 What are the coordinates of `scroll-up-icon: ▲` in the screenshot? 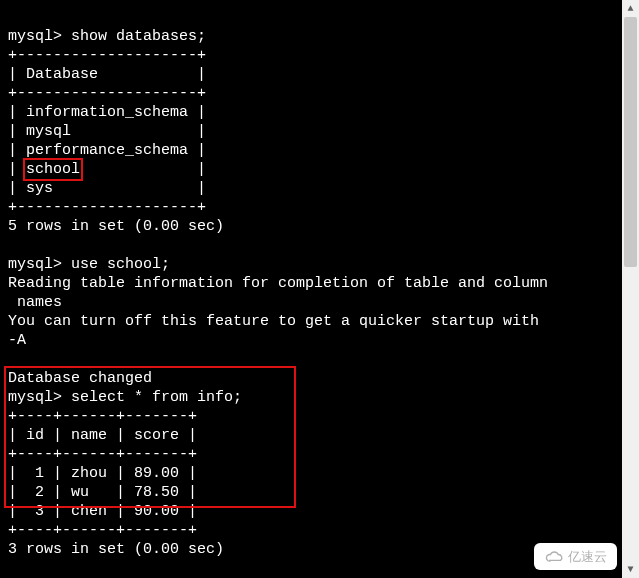 It's located at (630, 8).